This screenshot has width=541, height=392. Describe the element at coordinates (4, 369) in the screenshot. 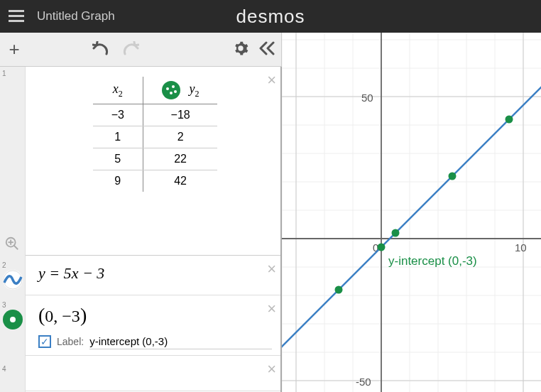

I see `expr-index-4: 4` at that location.